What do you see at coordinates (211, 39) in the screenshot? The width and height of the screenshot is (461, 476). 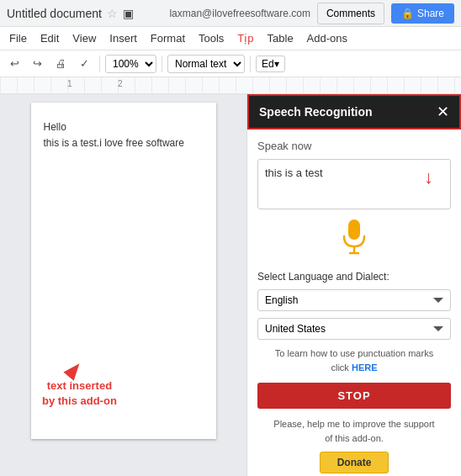 I see `menu-tools: Tools` at bounding box center [211, 39].